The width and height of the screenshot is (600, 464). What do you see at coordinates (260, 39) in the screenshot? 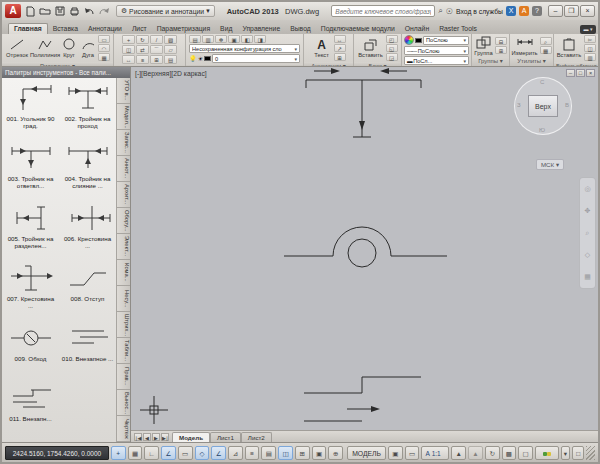
I see `layer-match-icon: ◨` at bounding box center [260, 39].